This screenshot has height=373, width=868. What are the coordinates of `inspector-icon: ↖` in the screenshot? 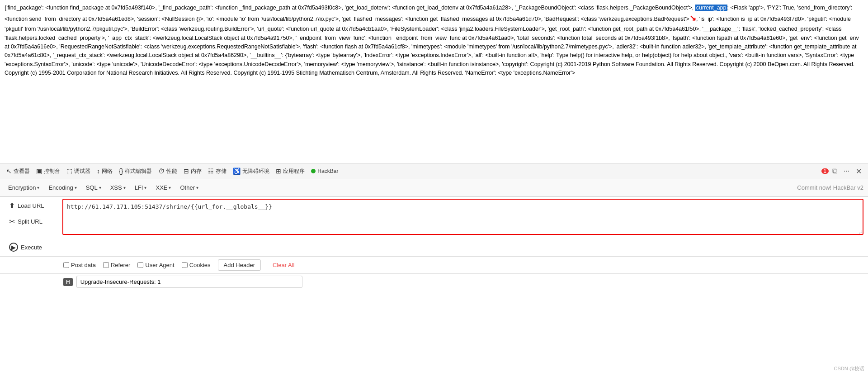 It's located at (9, 171).